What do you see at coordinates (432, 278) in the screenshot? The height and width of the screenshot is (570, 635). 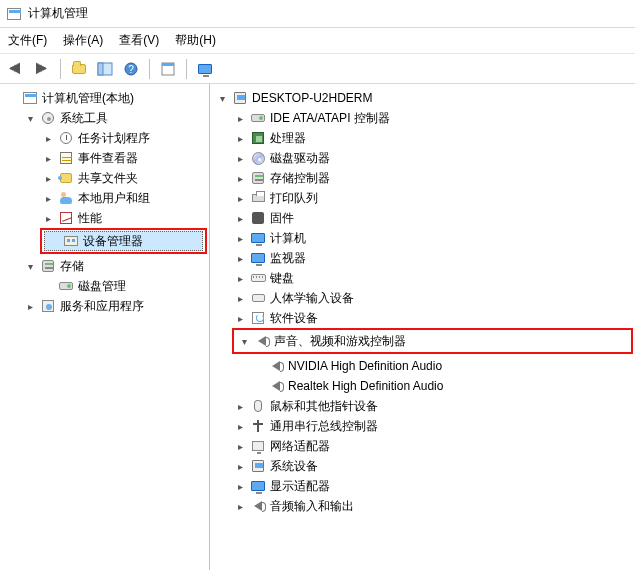 I see `cat-keyboard: ▸ 键盘` at bounding box center [432, 278].